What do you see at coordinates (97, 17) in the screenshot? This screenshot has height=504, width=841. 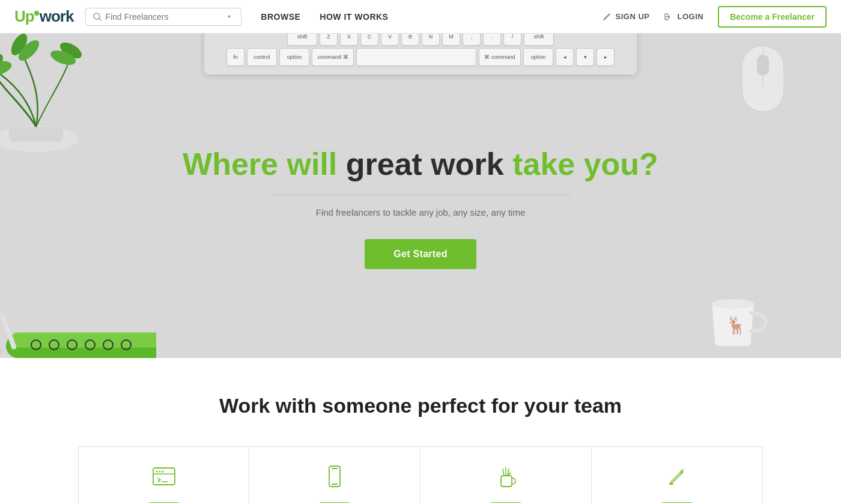 I see `search-icon` at bounding box center [97, 17].